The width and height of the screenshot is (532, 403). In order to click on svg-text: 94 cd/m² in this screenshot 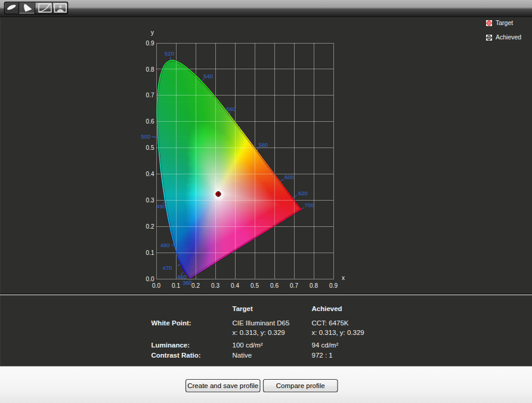, I will do `click(326, 345)`.